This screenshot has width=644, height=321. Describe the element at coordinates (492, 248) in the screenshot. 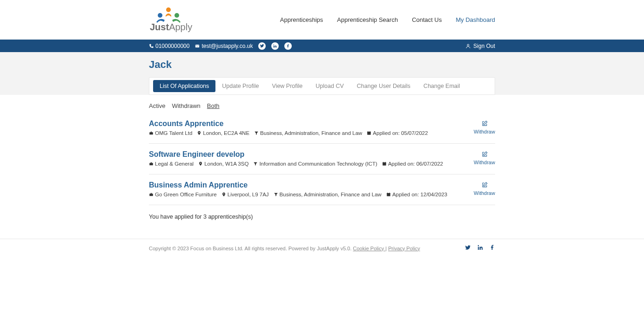

I see `footer-facebook-icon` at that location.